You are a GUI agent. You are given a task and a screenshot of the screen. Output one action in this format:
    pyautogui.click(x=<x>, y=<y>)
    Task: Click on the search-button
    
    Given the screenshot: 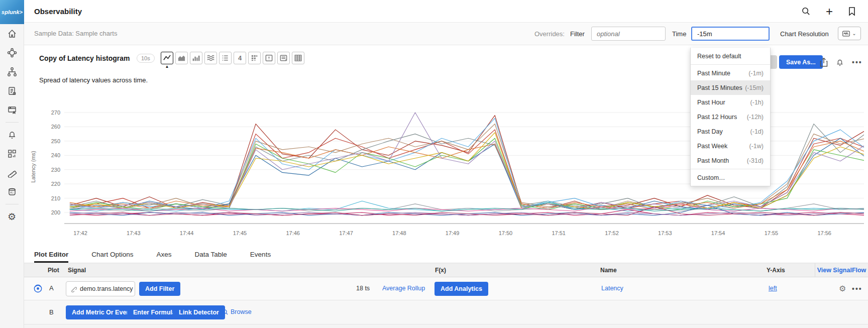 What is the action you would take?
    pyautogui.click(x=806, y=11)
    